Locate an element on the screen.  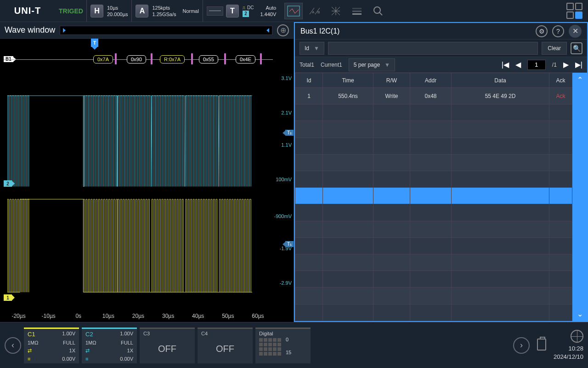
table-header: Data is located at coordinates (501, 80).